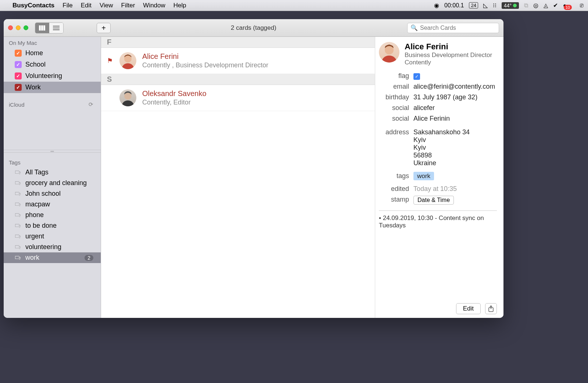 This screenshot has width=588, height=383. What do you see at coordinates (52, 172) in the screenshot?
I see `tag-item-alltags: 🏷All Tags` at bounding box center [52, 172].